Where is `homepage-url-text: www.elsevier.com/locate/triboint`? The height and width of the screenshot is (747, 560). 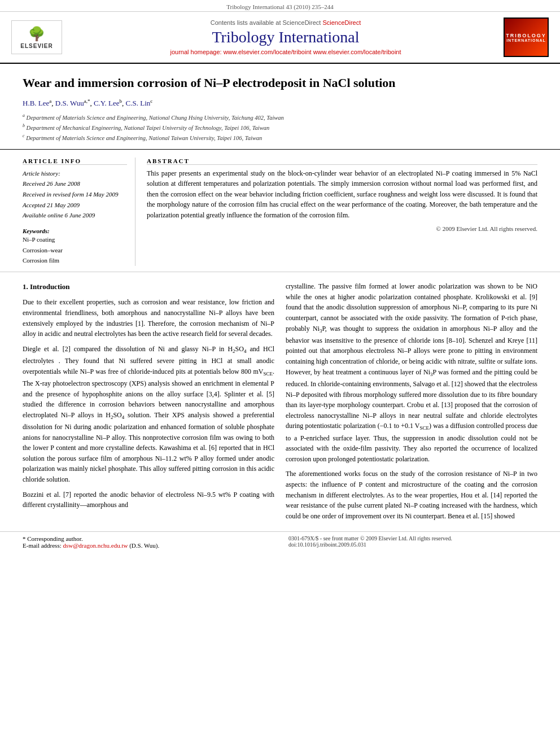
homepage-url-text: www.elsevier.com/locate/triboint is located at coordinates (357, 52).